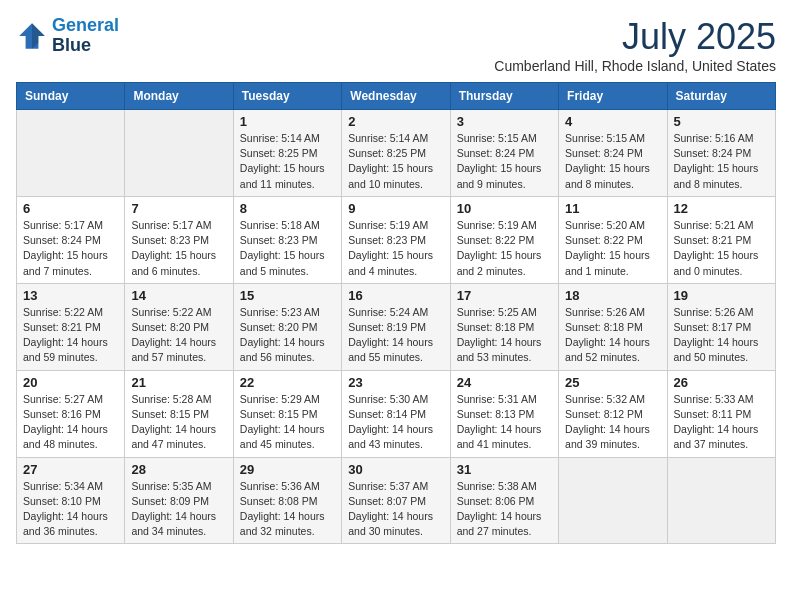 Image resolution: width=792 pixels, height=612 pixels. I want to click on calendar-day-cell: 1Sunrise: 5:14 AM Sunset: 8:25 PM Daylig…, so click(287, 154).